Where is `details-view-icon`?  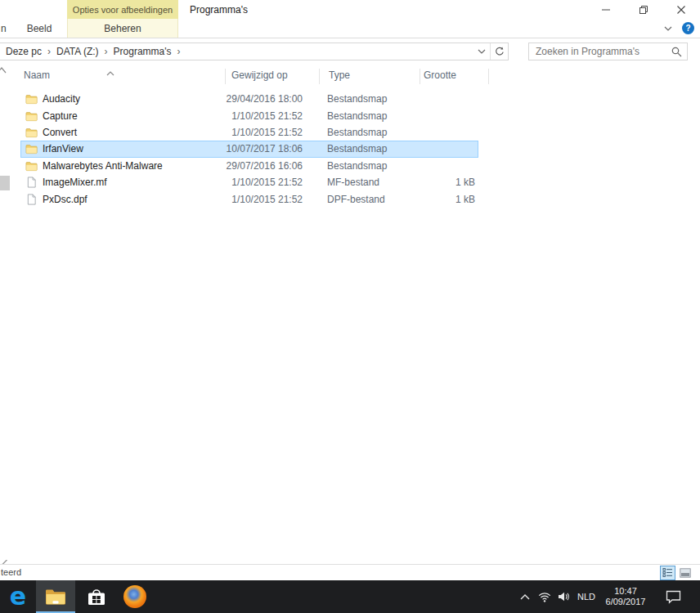
details-view-icon is located at coordinates (667, 572).